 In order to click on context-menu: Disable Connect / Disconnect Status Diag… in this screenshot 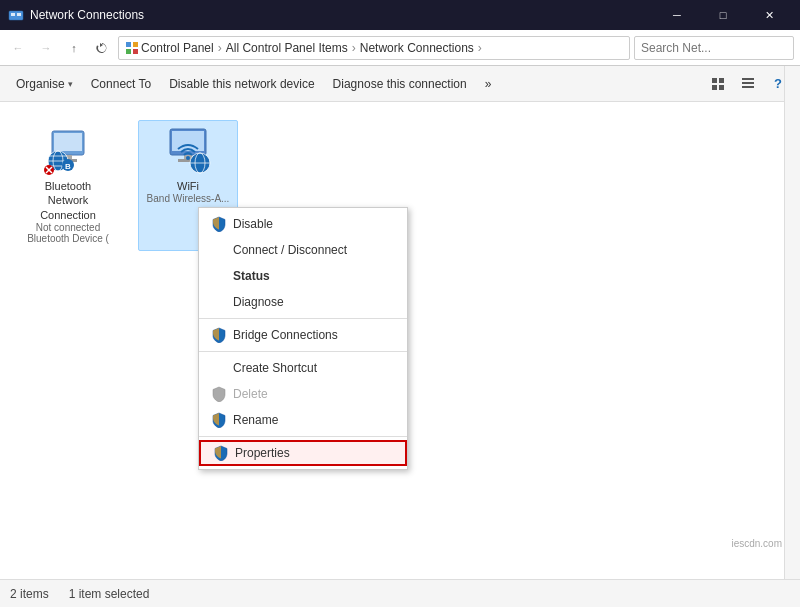, I will do `click(303, 338)`.